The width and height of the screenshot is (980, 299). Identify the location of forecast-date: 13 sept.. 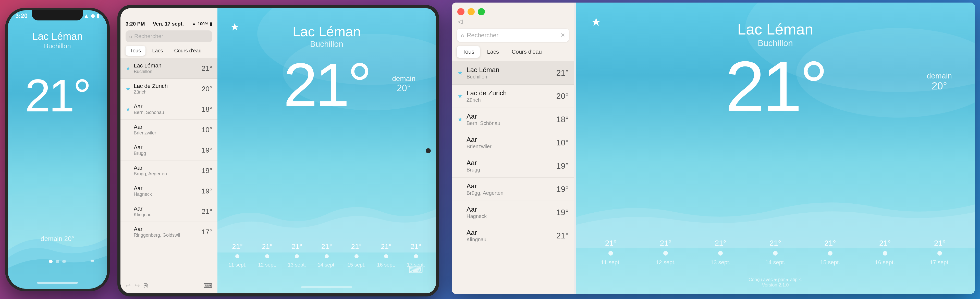
(297, 265).